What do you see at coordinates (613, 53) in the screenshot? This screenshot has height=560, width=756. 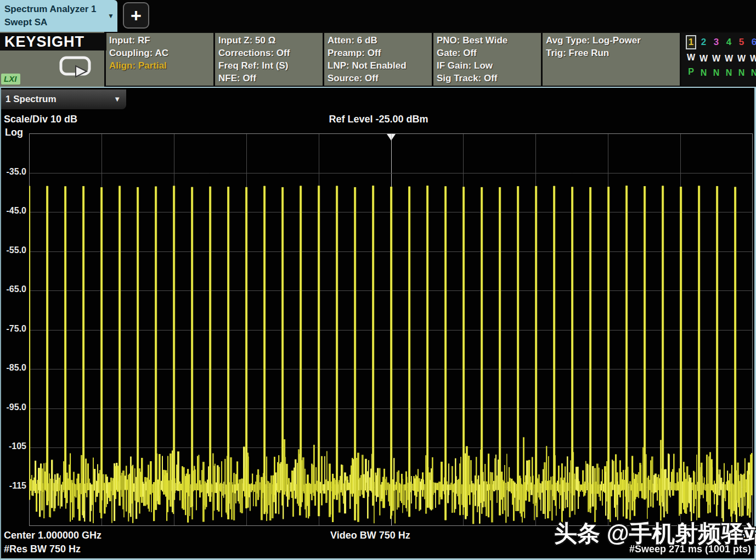 I see `header-setting-line: Trig: Free Run` at bounding box center [613, 53].